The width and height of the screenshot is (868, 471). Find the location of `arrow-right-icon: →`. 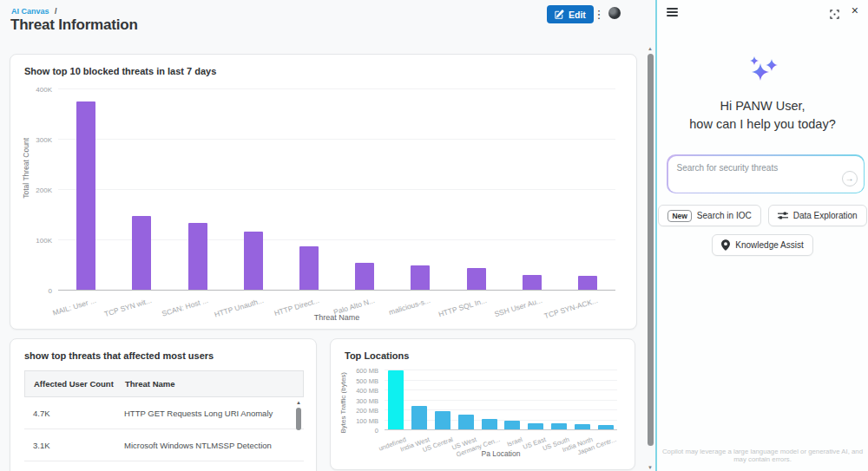

arrow-right-icon: → is located at coordinates (850, 179).